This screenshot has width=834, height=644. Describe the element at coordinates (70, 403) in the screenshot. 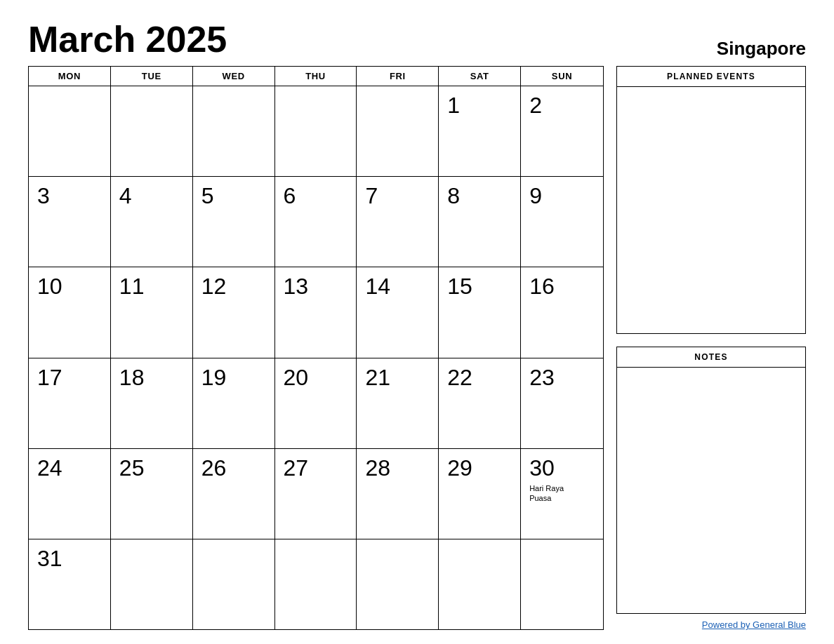

I see `day-cell-17: 17` at that location.